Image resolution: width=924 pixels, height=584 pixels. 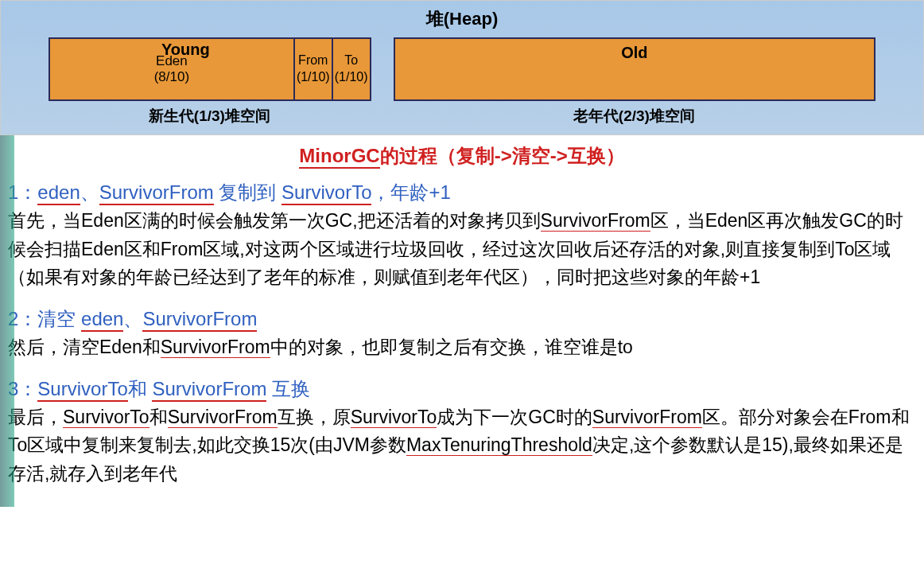 I want to click on title-term-minorgc: MinorGC, so click(x=339, y=157).